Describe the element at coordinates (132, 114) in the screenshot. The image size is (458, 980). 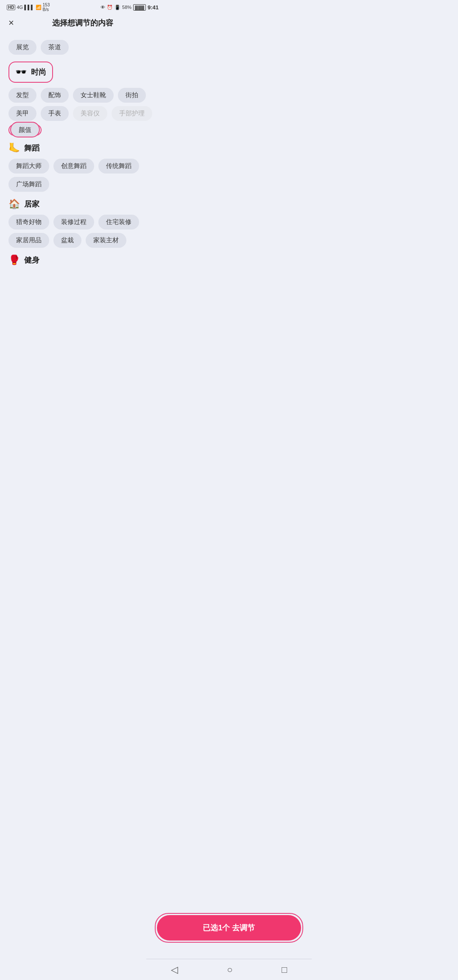
I see `tag-shounhuli: 手部护理` at that location.